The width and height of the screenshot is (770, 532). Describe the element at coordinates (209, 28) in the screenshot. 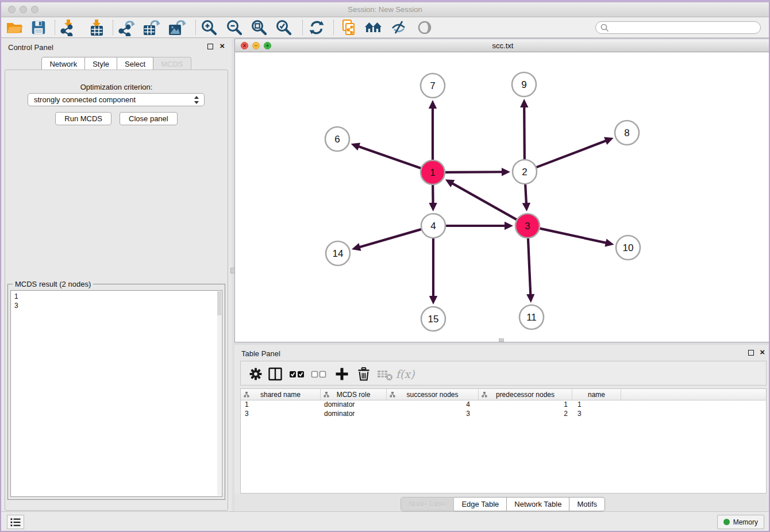

I see `zoom-in-icon` at that location.